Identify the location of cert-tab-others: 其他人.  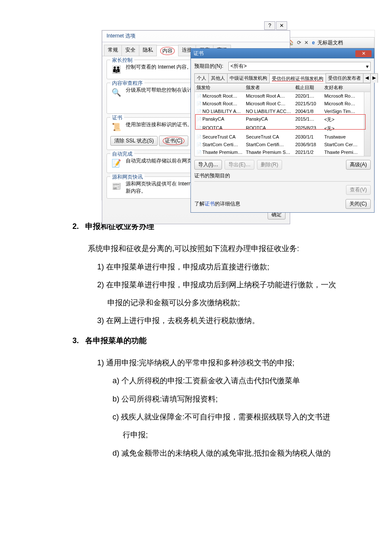
(218, 78).